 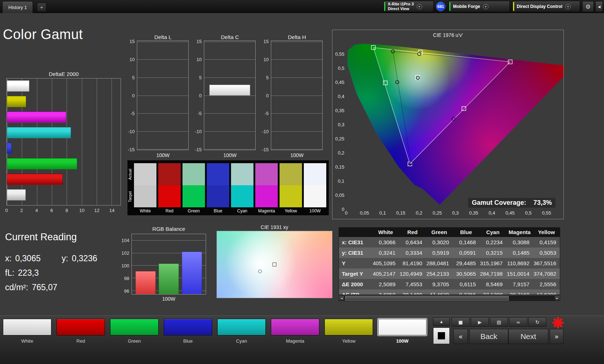 What do you see at coordinates (65, 258) in the screenshot?
I see `y-label: y:` at bounding box center [65, 258].